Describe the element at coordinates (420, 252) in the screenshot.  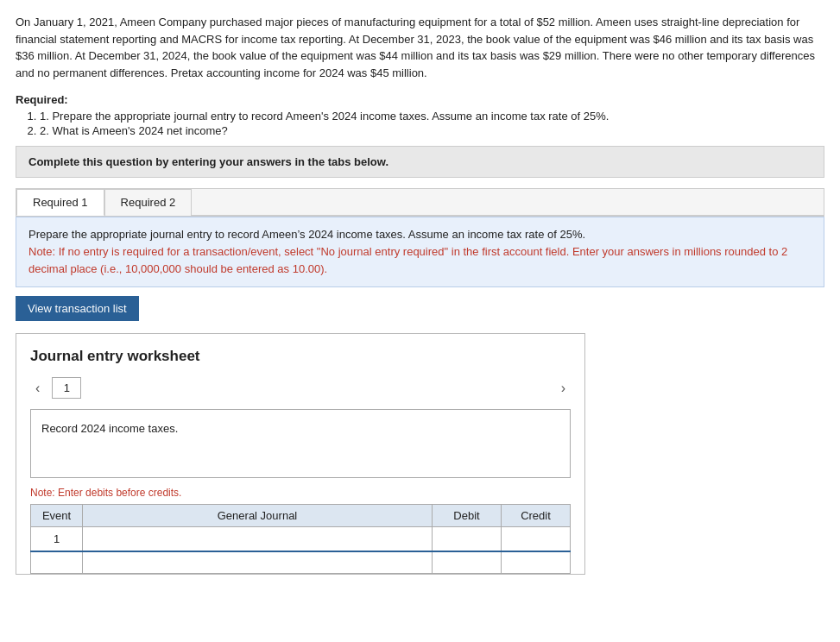
I see `instruction-box: Prepare the appropriate journal entry to…` at that location.